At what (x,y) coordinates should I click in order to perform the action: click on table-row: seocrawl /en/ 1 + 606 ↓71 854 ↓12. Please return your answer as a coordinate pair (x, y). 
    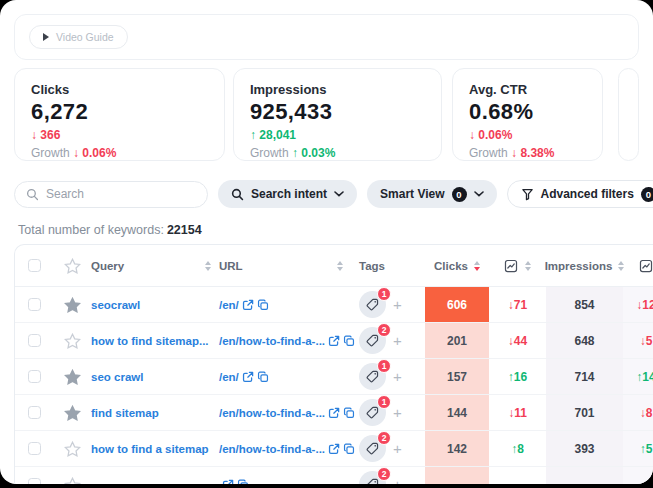
    Looking at the image, I should click on (334, 305).